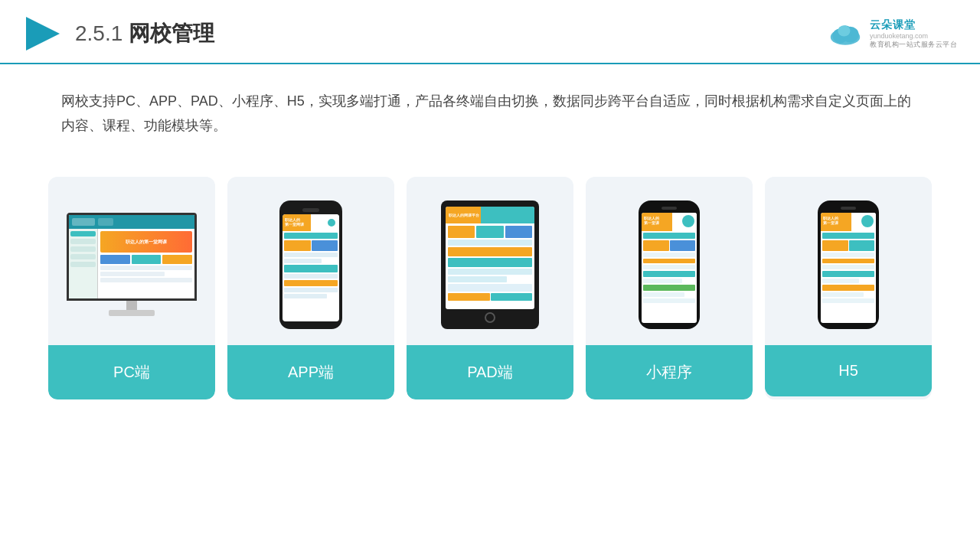 This screenshot has width=980, height=551. Describe the element at coordinates (669, 265) in the screenshot. I see `miniprogram-phone-mockup: 职达人的第一堂课` at that location.